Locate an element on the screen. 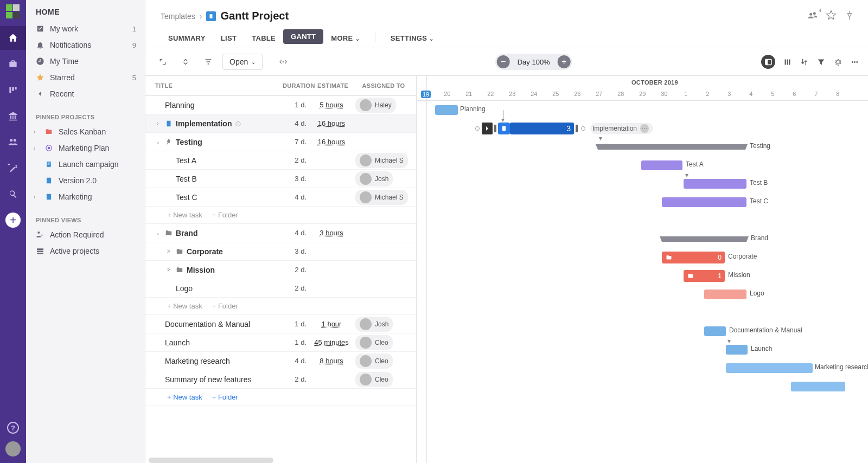 Image resolution: width=868 pixels, height=463 pixels. bar-corporate: 0 is located at coordinates (693, 258).